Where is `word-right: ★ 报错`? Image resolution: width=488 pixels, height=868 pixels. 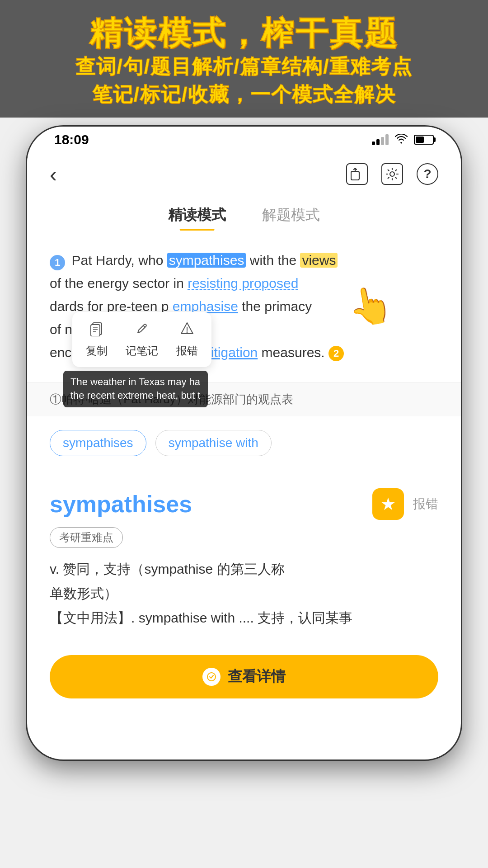 word-right: ★ 报错 is located at coordinates (405, 504).